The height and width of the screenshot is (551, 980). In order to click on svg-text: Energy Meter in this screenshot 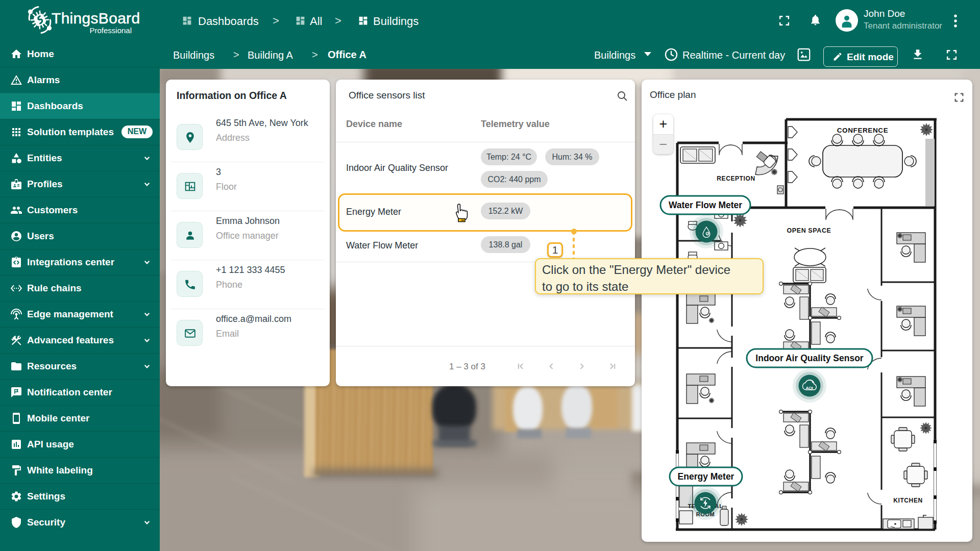, I will do `click(706, 477)`.